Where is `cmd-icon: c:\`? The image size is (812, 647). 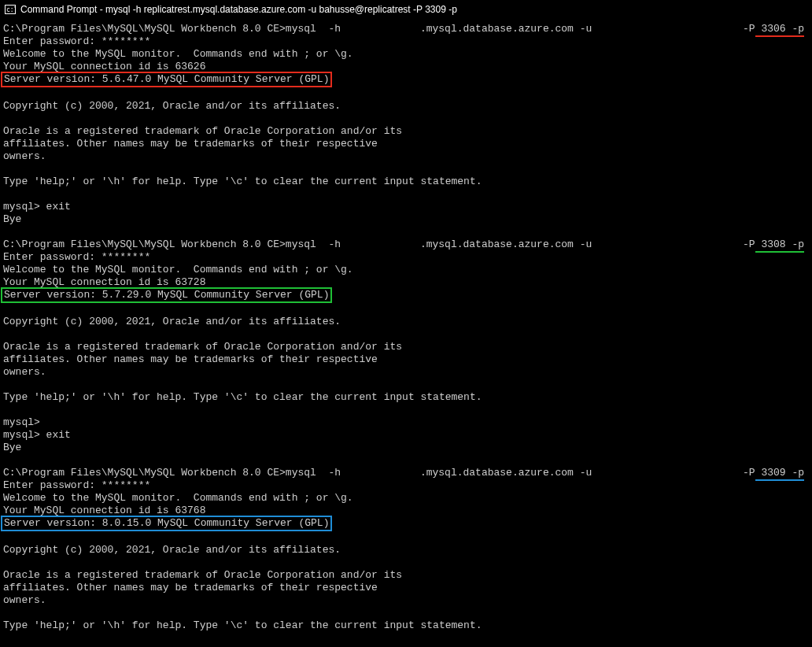
cmd-icon: c:\ is located at coordinates (10, 9).